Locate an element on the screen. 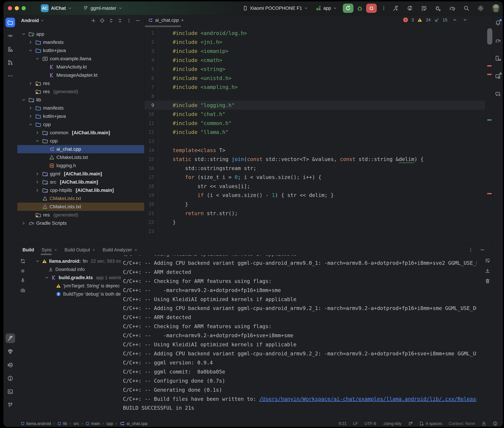 Image resolution: width=504 pixels, height=428 pixels. context-widget: Context: None is located at coordinates (462, 424).